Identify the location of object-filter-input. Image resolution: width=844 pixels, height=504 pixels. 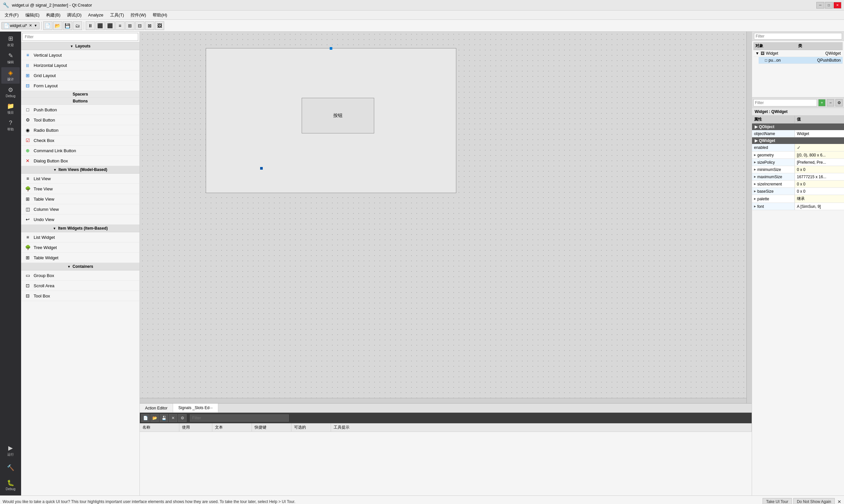
(798, 36).